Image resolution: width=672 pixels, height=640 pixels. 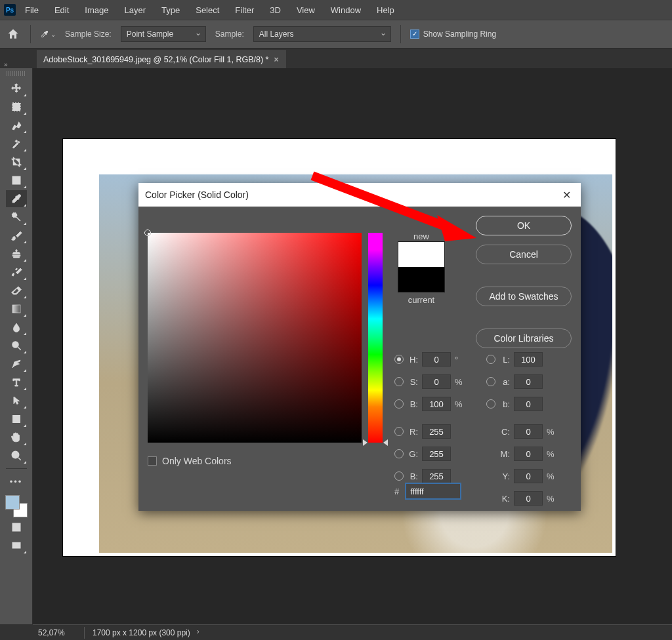 I want to click on c-input, so click(x=528, y=431).